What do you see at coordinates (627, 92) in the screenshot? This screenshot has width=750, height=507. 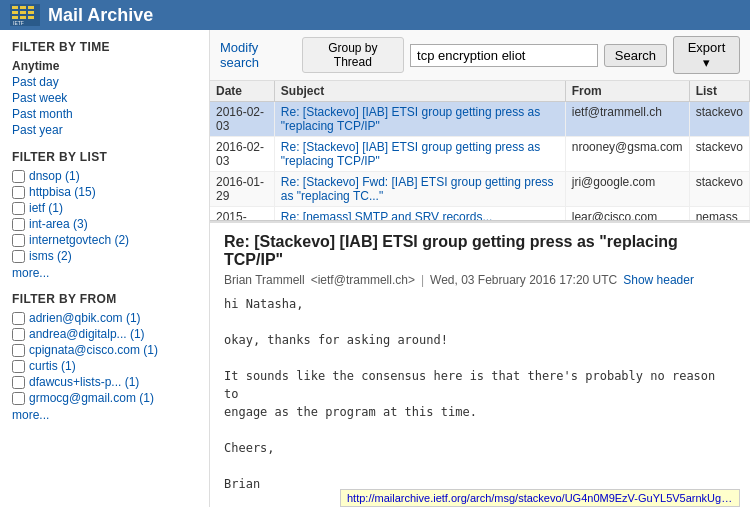 I see `col-from: From` at bounding box center [627, 92].